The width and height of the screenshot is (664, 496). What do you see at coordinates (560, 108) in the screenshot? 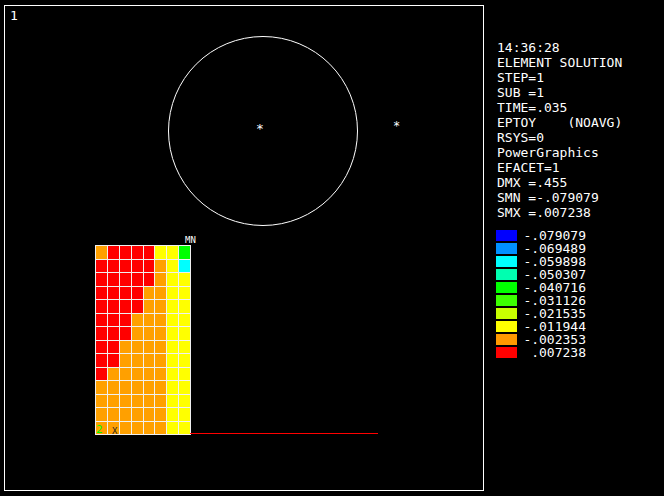
I see `time-label: TIME=.035` at bounding box center [560, 108].